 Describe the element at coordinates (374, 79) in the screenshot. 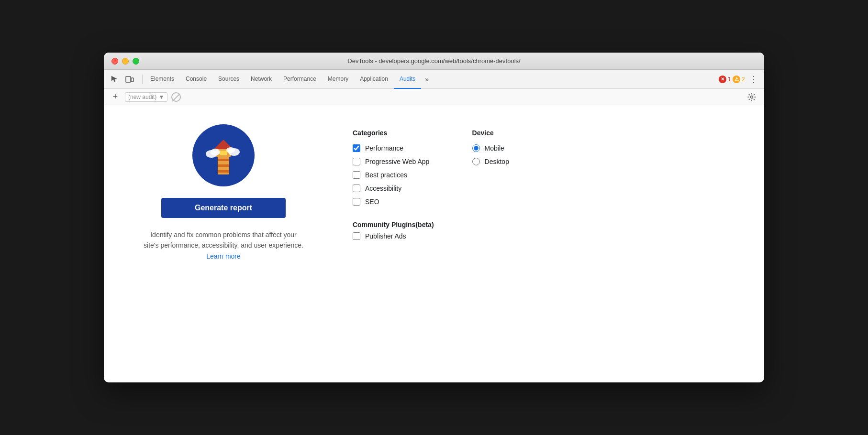

I see `tab-application: Application` at that location.